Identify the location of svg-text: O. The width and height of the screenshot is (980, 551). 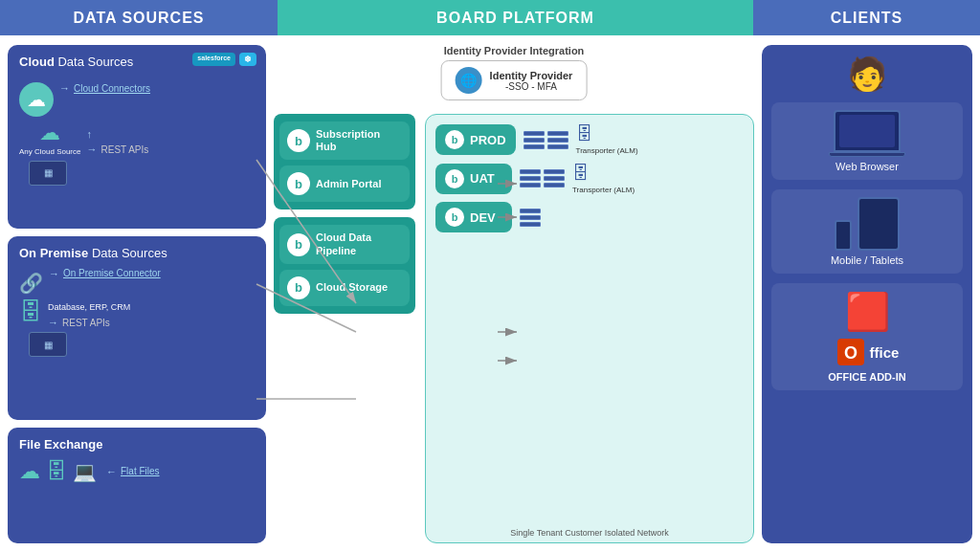
(851, 353).